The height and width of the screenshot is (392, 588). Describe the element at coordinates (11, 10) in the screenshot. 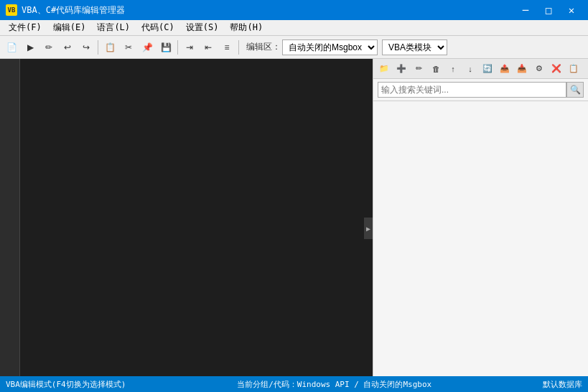

I see `app-icon: VB` at that location.